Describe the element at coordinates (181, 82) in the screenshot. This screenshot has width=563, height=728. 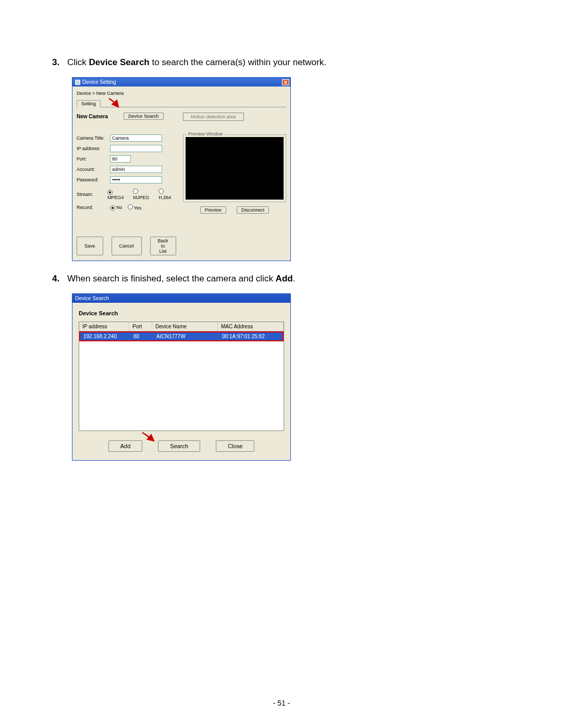
I see `titlebar: Device Setting X` at that location.